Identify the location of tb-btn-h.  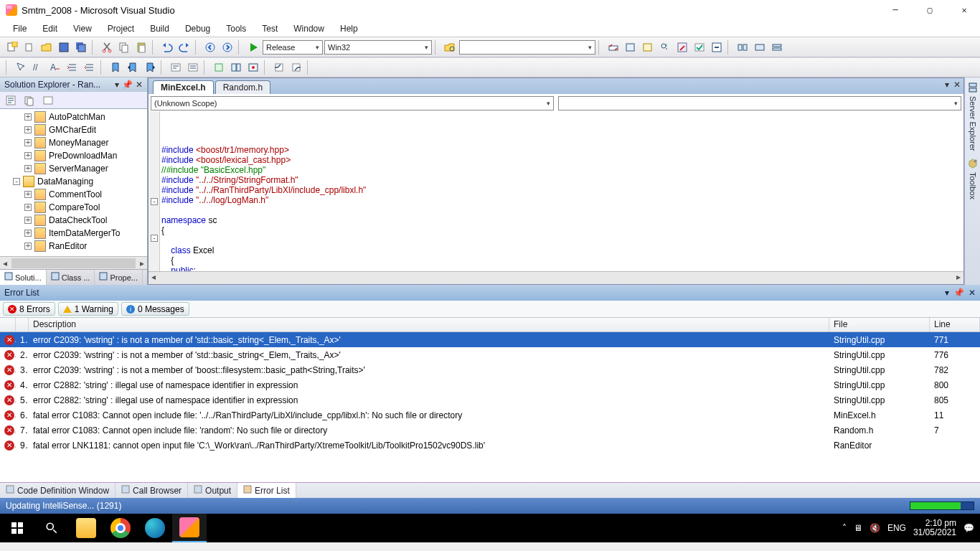
(760, 47).